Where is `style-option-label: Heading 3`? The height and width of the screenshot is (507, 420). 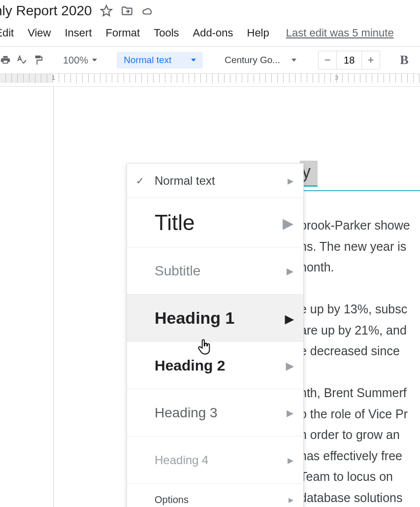 style-option-label: Heading 3 is located at coordinates (186, 413).